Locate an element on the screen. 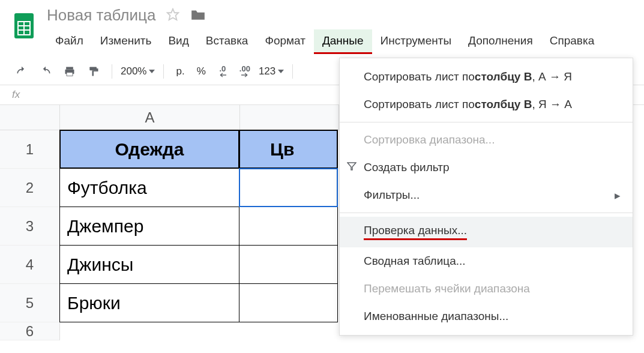  cell-b1: Цв is located at coordinates (288, 149).